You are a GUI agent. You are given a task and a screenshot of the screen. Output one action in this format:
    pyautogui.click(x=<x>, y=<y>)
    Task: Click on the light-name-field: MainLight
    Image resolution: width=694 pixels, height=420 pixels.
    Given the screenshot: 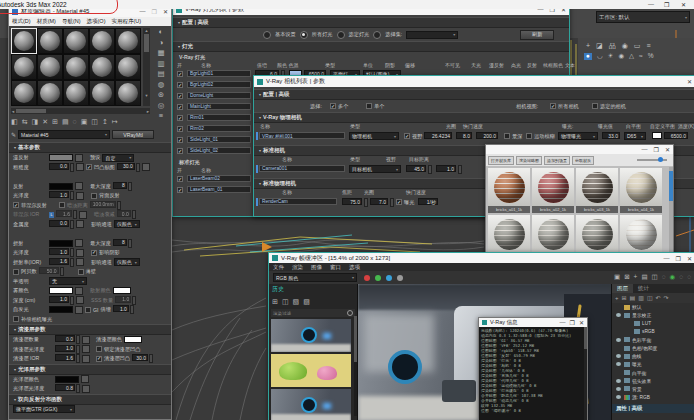 What is the action you would take?
    pyautogui.click(x=219, y=106)
    